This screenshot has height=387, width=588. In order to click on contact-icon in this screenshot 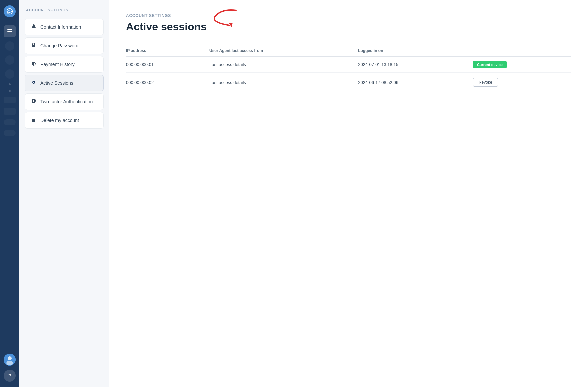, I will do `click(34, 27)`.